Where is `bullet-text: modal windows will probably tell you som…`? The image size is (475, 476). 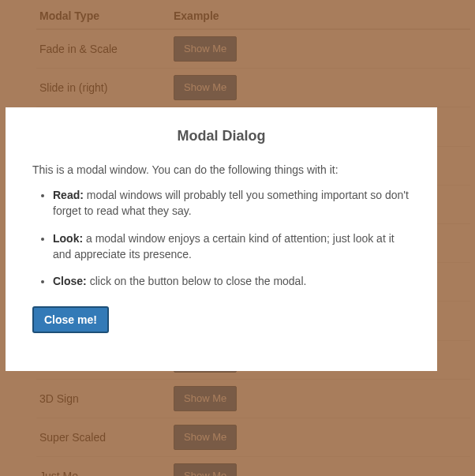 bullet-text: modal windows will probably tell you som… is located at coordinates (230, 203).